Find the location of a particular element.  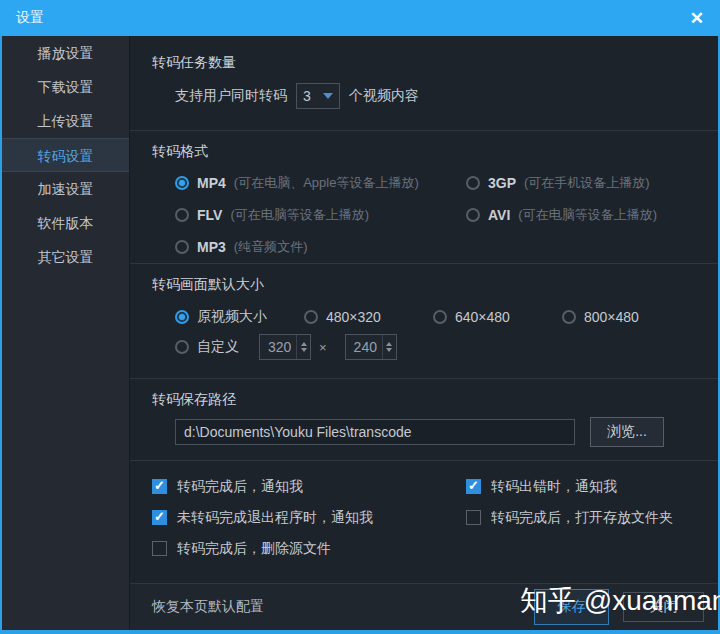

size-custom-row: 自定义 320 × 240 is located at coordinates (440, 347).